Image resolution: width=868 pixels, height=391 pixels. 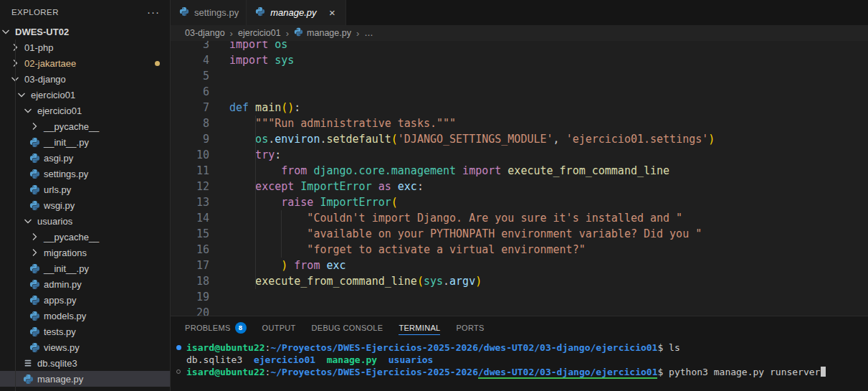 What do you see at coordinates (329, 33) in the screenshot?
I see `breadcrumb-label: manage.py` at bounding box center [329, 33].